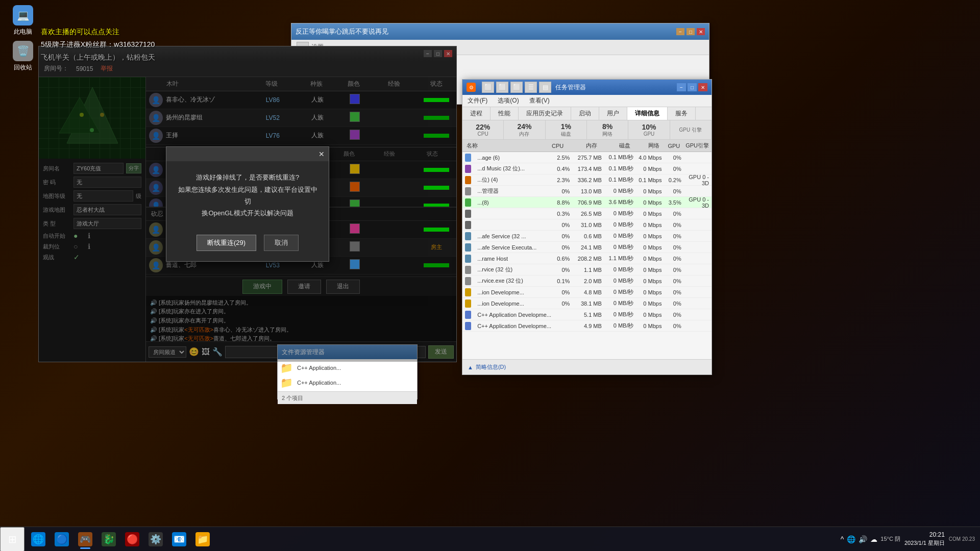 This screenshot has width=980, height=551. Describe the element at coordinates (23, 20) in the screenshot. I see `desktop-icon-my-computer: 💻 此电脑` at that location.